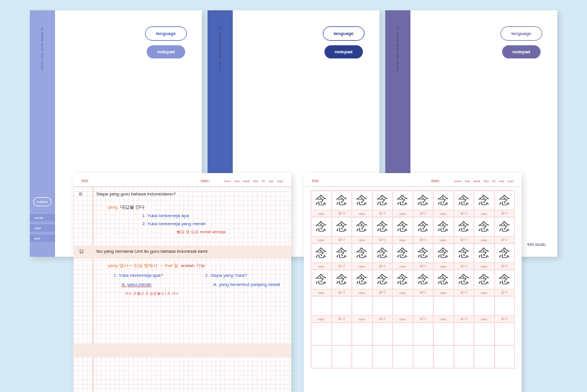 The height and width of the screenshot is (392, 587). I want to click on answer-marker: 답, so click(81, 251).